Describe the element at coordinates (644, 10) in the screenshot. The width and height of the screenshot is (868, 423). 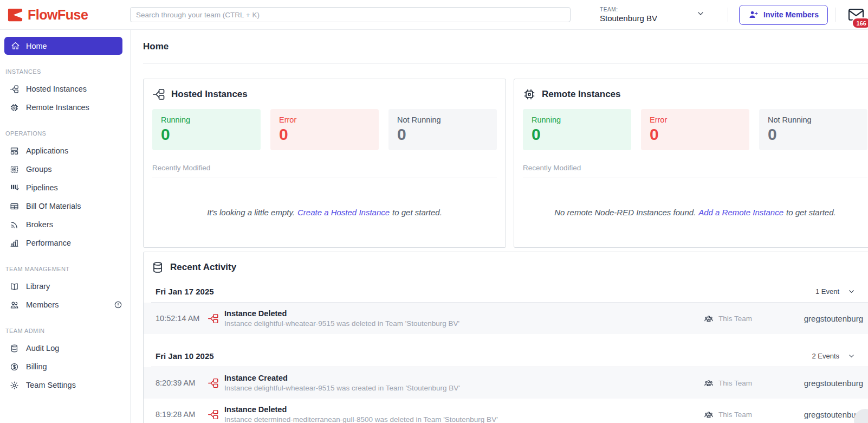
I see `team-selector-label: TEAM:` at that location.